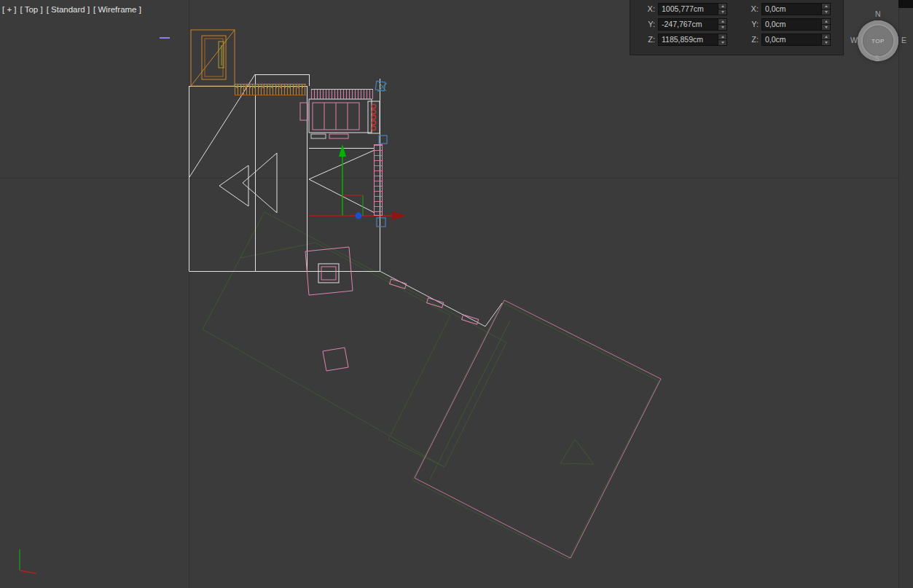  I want to click on offset-coordinates-group: X: 0,0cm Y: 0,0cm Z: 0,0cm, so click(791, 28).